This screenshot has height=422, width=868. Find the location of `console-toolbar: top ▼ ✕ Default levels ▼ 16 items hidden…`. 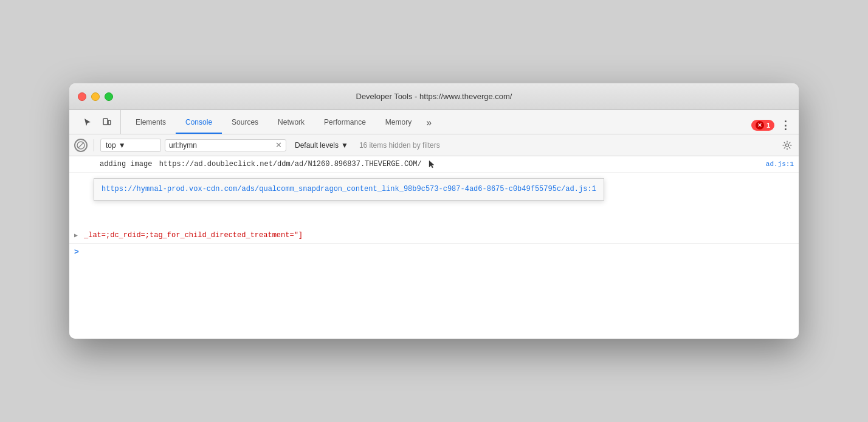

console-toolbar: top ▼ ✕ Default levels ▼ 16 items hidden… is located at coordinates (434, 145).